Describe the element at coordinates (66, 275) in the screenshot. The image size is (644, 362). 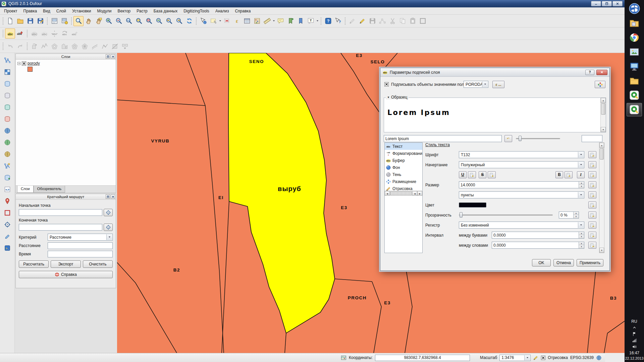
I see `route-help-button: Справка` at that location.